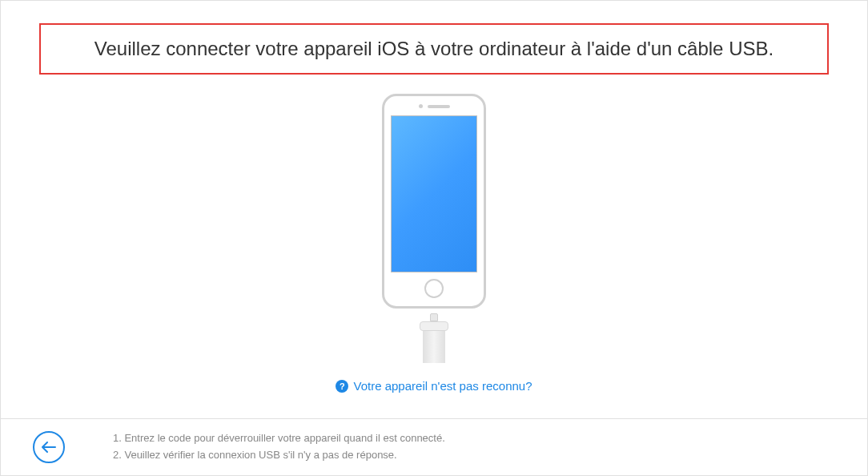  What do you see at coordinates (434, 201) in the screenshot?
I see `phone-icon` at bounding box center [434, 201].